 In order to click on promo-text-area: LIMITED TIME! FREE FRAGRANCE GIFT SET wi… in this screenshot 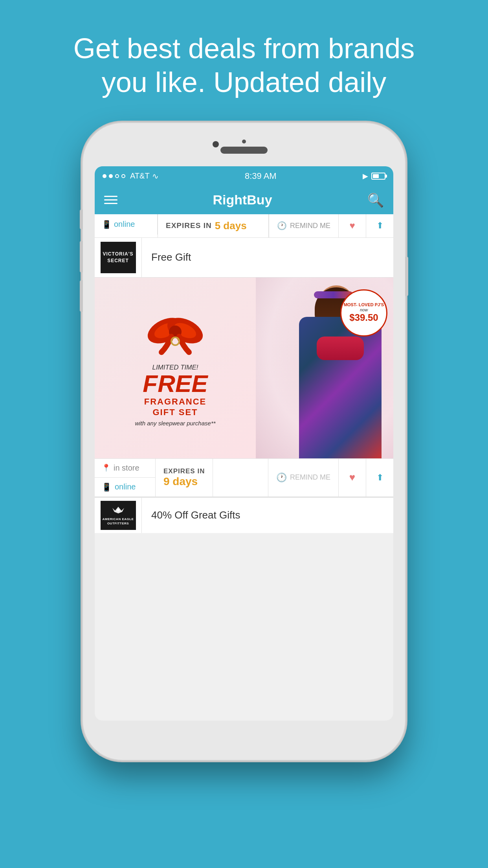, I will do `click(175, 368)`.